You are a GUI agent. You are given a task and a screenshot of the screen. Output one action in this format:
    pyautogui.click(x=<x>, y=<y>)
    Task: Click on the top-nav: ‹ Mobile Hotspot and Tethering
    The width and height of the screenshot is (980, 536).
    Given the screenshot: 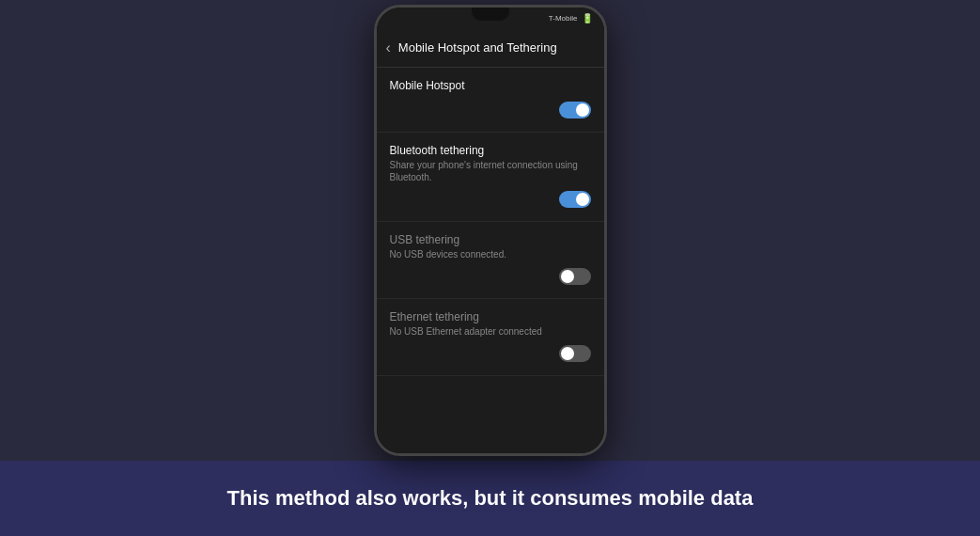 What is the action you would take?
    pyautogui.click(x=490, y=48)
    